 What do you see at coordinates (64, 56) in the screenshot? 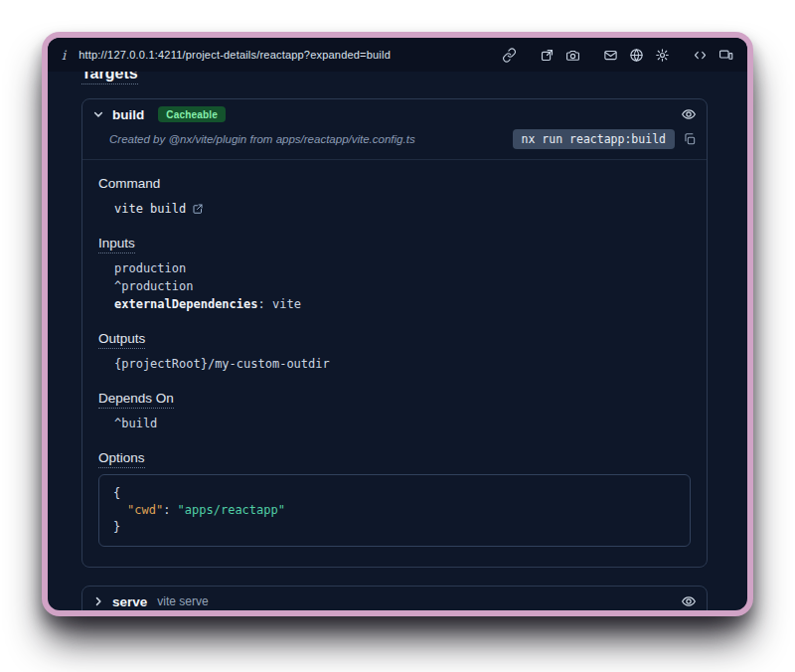
I see `page-info-icon: i` at bounding box center [64, 56].